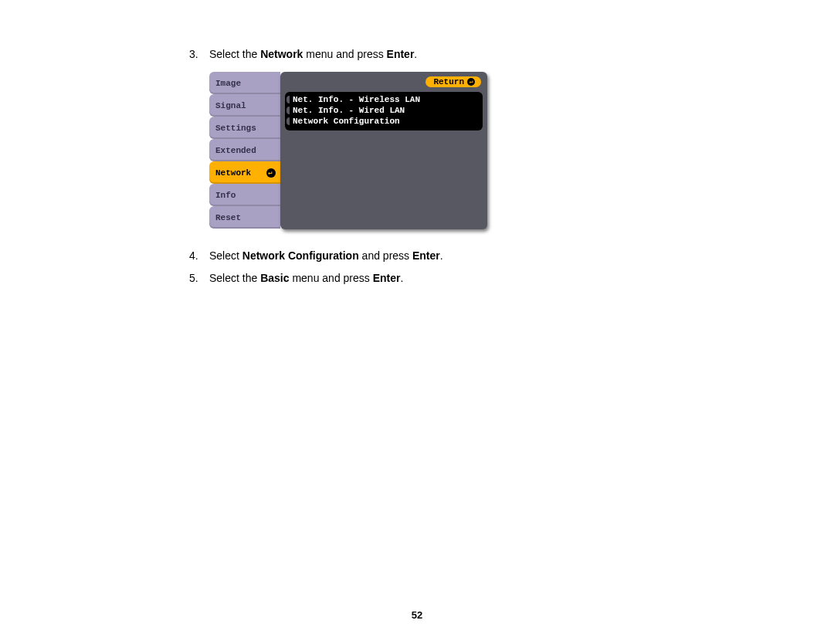 The height and width of the screenshot is (644, 834). I want to click on step-5: 5. Select the Basic menu and press Enter…, so click(459, 278).